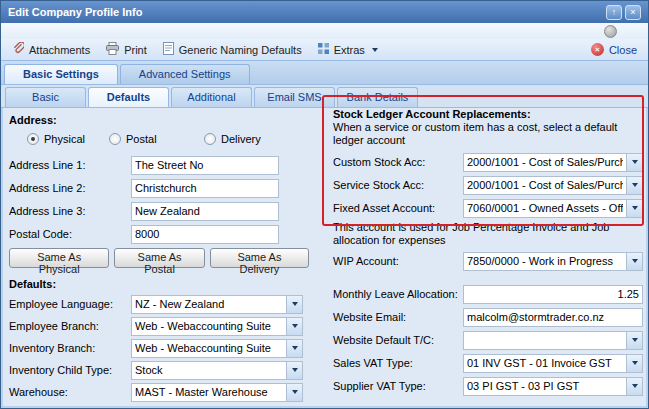  I want to click on inventory-branch-label: Inventory Branch:, so click(70, 348).